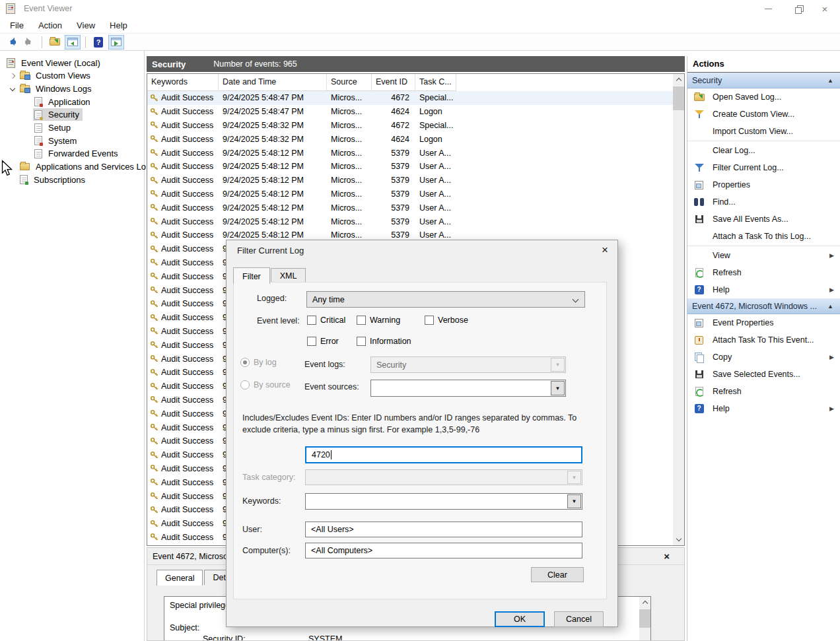  Describe the element at coordinates (273, 82) in the screenshot. I see `column-header-date-and-time: Date and Time` at that location.